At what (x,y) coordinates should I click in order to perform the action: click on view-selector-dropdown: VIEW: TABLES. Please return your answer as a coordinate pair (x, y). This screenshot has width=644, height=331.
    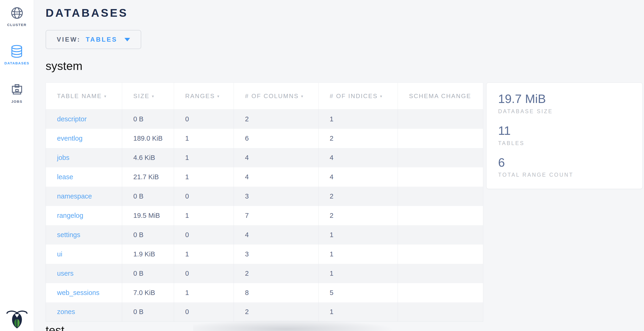
    Looking at the image, I should click on (94, 39).